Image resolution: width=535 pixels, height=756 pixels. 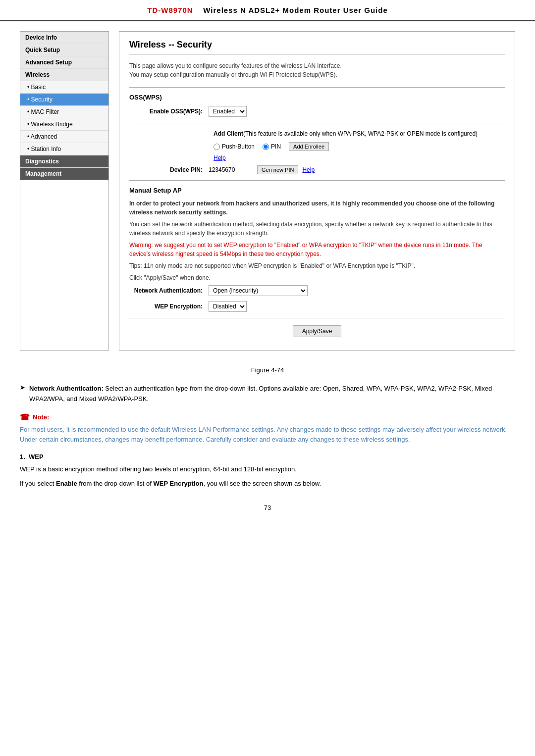 I want to click on sidebar-item-device-info: Device Info, so click(x=64, y=38).